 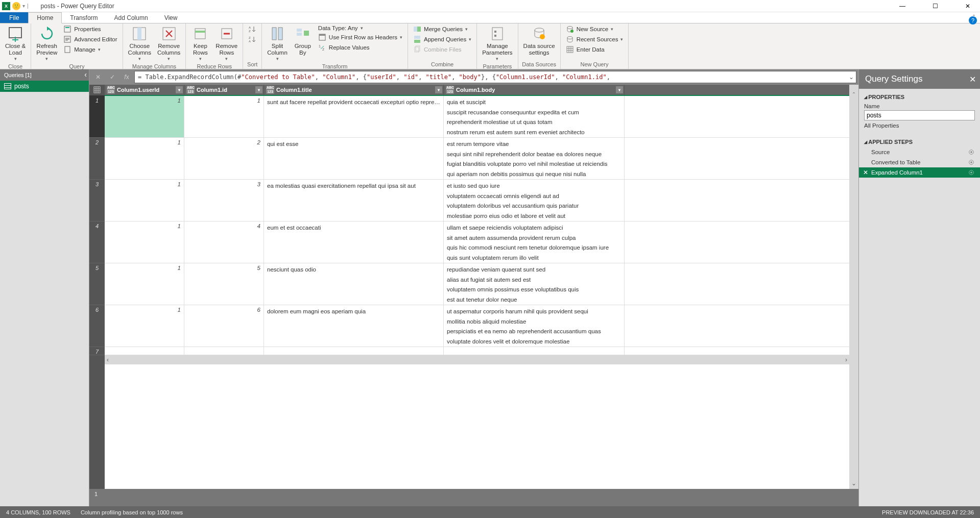 What do you see at coordinates (44, 86) in the screenshot?
I see `query-item-posts: posts` at bounding box center [44, 86].